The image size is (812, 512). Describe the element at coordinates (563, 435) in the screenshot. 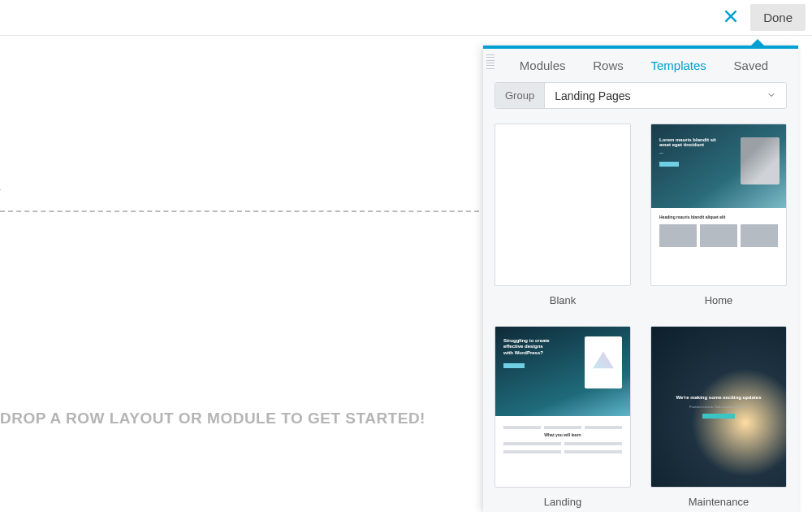

I see `preview-text: What you will learn` at that location.